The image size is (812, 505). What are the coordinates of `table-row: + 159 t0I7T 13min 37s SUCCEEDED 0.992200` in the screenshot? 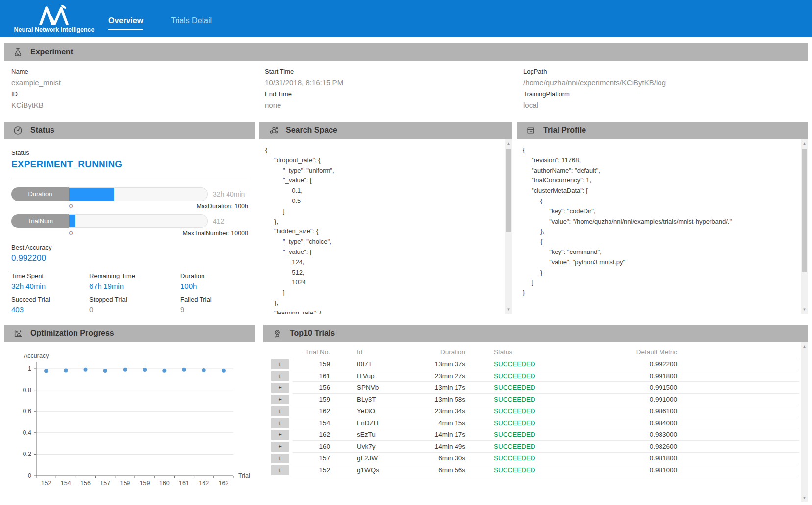 It's located at (532, 364).